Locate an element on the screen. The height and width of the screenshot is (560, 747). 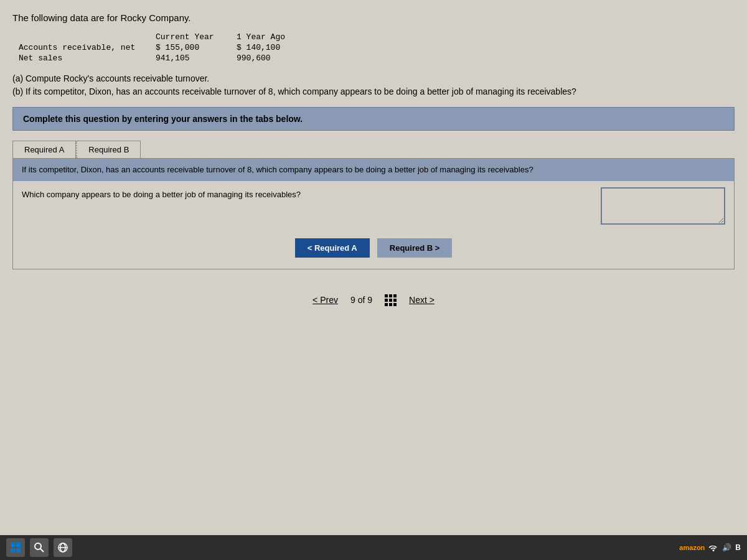
question-b: (b) If its competitor, Dixon, has an acc… is located at coordinates (374, 92).